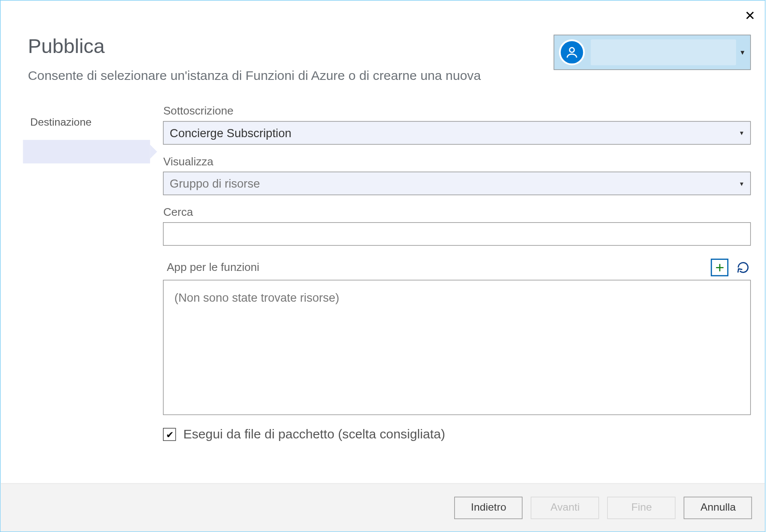  I want to click on plus-icon: +, so click(720, 267).